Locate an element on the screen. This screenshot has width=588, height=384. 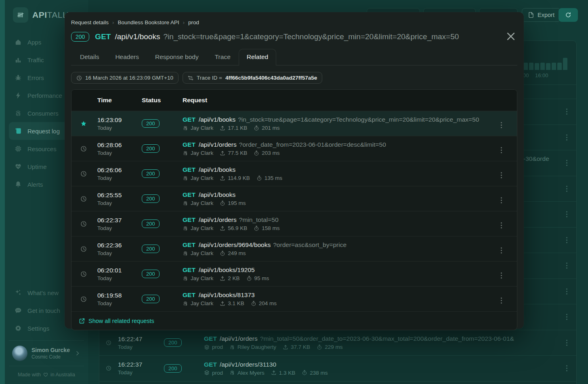
related-request-row: 16:23:09 Today 200 GET/api/v1/books?in_s… is located at coordinates (294, 123).